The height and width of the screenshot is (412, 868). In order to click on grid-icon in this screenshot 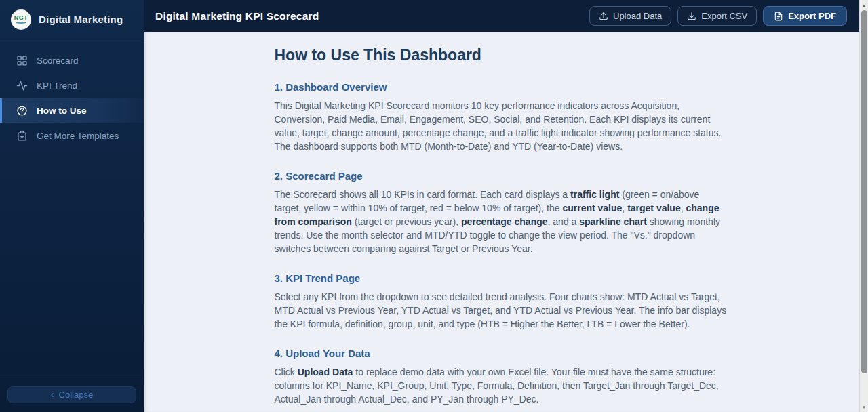, I will do `click(22, 61)`.